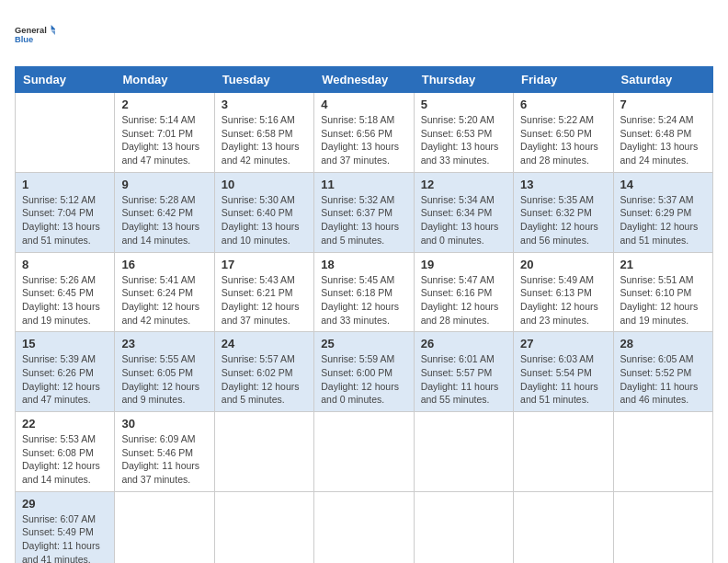  I want to click on day-number: 30, so click(164, 423).